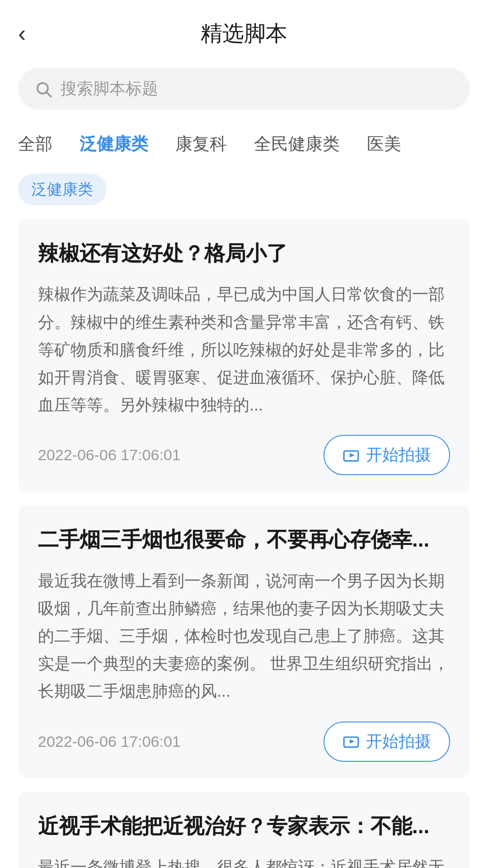  I want to click on article-card: 近视手术能把近视治好？专家表示：不能... 最近一条微博登上热搜，很多人都惊讶：…, so click(244, 830).